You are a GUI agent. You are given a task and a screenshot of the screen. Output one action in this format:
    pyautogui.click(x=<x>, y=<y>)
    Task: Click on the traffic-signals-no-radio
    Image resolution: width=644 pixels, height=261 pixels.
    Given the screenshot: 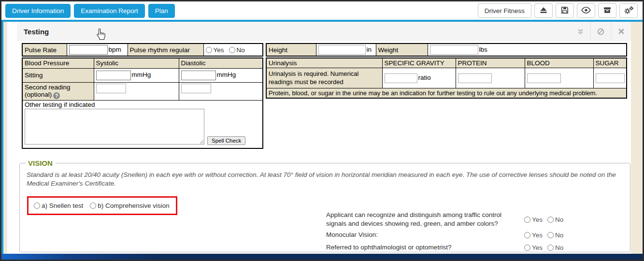 What is the action you would take?
    pyautogui.click(x=551, y=219)
    